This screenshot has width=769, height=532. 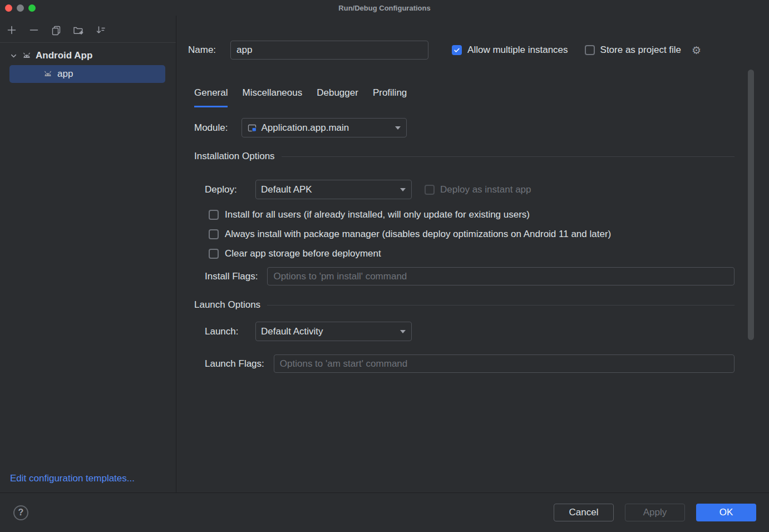 I want to click on sort-icon, so click(x=101, y=30).